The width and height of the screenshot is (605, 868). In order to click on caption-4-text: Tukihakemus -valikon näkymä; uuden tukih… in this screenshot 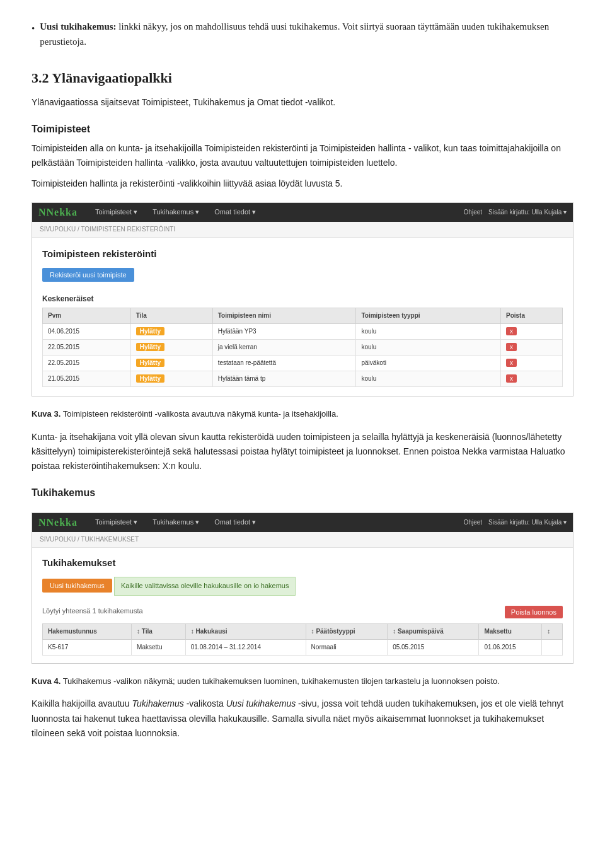, I will do `click(280, 681)`.